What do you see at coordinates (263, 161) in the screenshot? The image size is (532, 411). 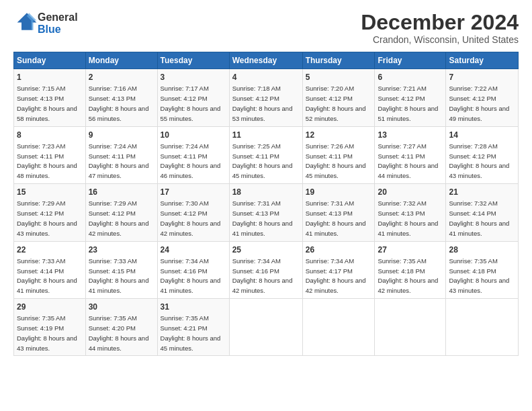 I see `day-info: Sunrise: 7:25 AMSunset: 4:11 PMDaylight:…` at bounding box center [263, 161].